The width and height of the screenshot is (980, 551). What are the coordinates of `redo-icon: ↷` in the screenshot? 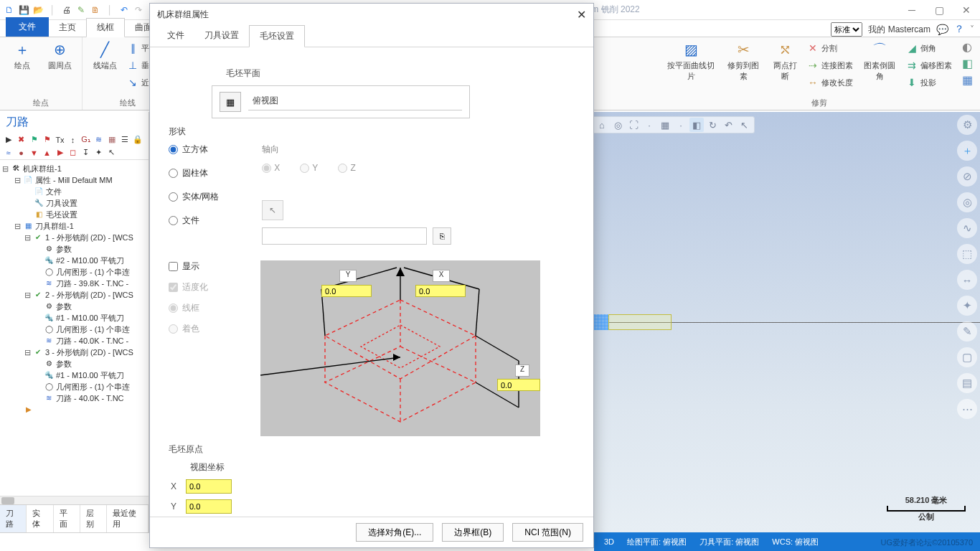 It's located at (138, 10).